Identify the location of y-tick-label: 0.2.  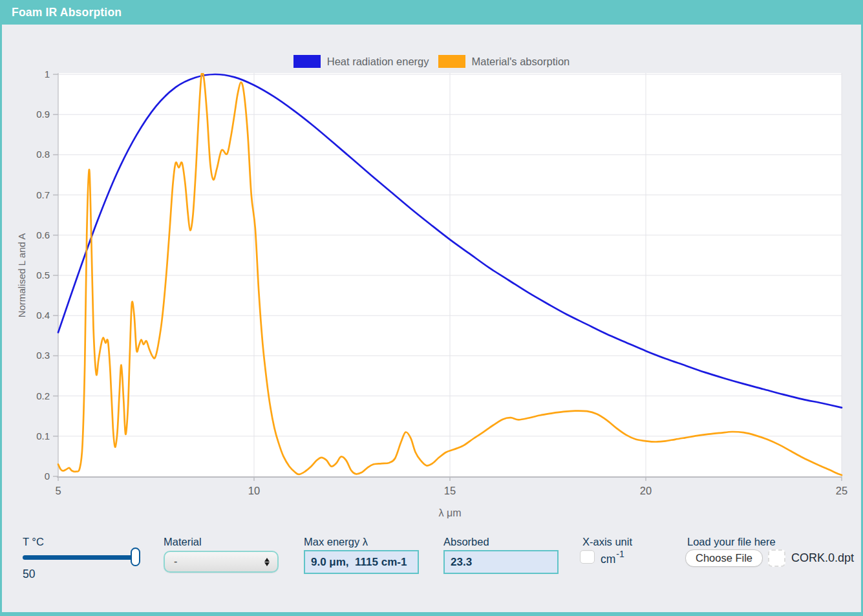
(43, 396).